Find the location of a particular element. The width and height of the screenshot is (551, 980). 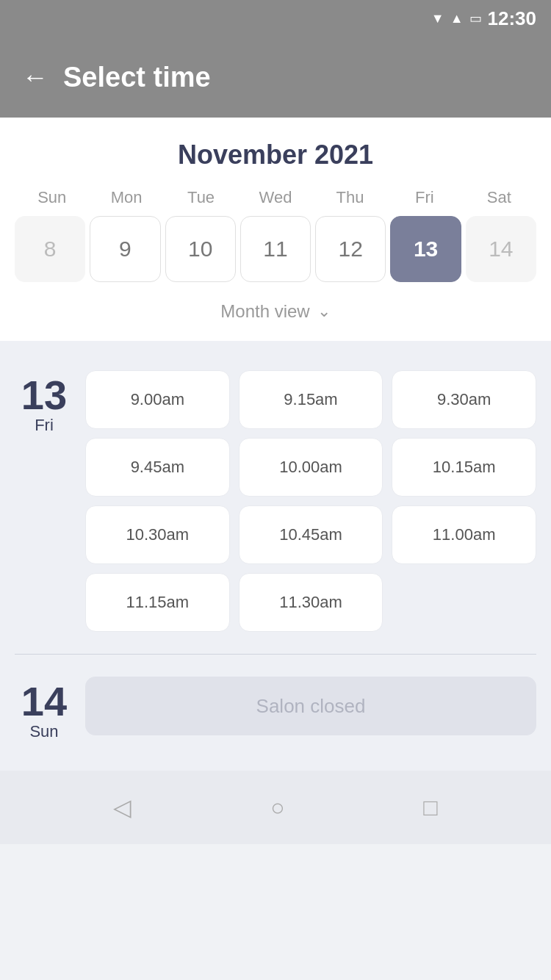

day-number-13: 13 is located at coordinates (44, 395).